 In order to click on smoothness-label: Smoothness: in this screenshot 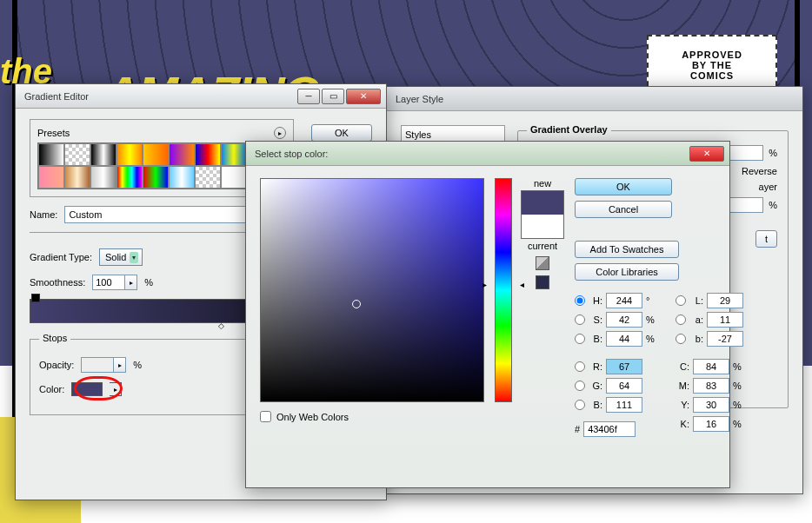, I will do `click(57, 282)`.